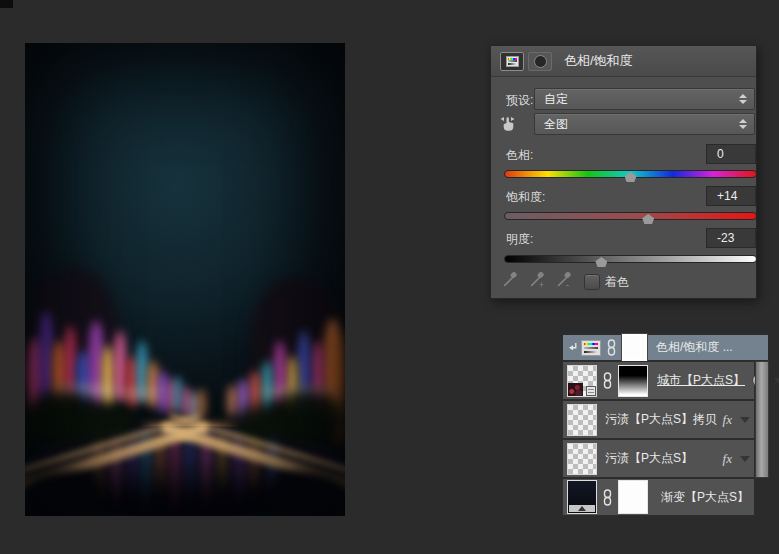  I want to click on clipping-mask-arrow-icon, so click(572, 348).